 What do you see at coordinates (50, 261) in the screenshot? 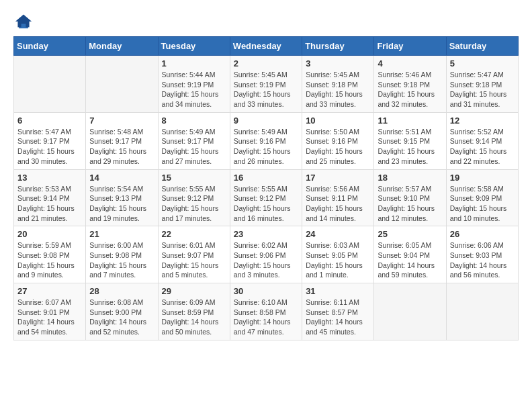
I see `day-info: Sunrise: 5:59 AM Sunset: 9:08 PM Dayligh…` at bounding box center [50, 261].